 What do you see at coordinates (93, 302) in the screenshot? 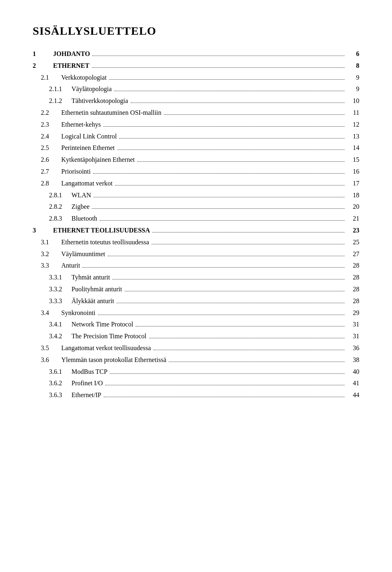
I see `toc-label: Älykkäät anturit` at bounding box center [93, 302].